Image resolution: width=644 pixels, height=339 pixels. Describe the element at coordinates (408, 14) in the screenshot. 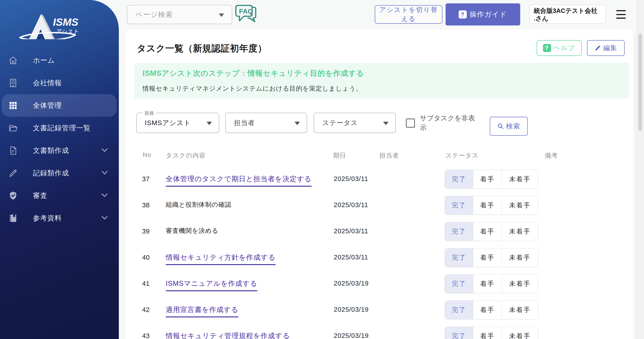

I see `switch-assist-button: アシストを切り替える` at that location.